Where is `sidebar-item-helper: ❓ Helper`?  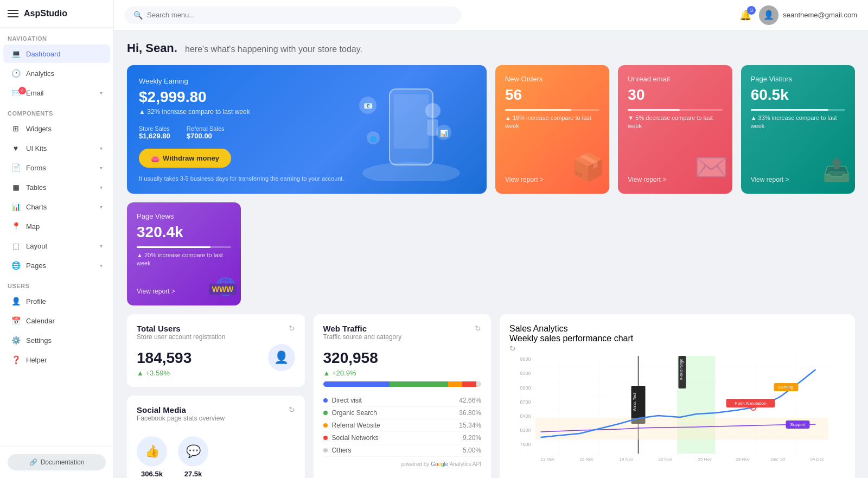 sidebar-item-helper: ❓ Helper is located at coordinates (56, 360).